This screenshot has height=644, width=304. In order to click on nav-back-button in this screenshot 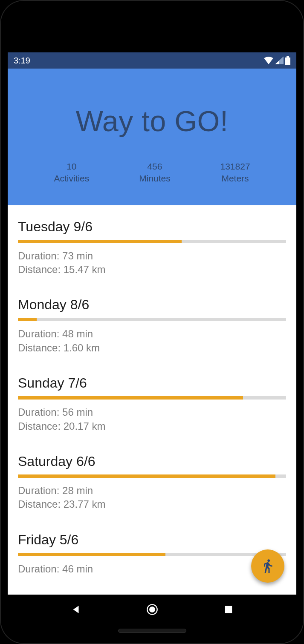, I will do `click(76, 610)`.